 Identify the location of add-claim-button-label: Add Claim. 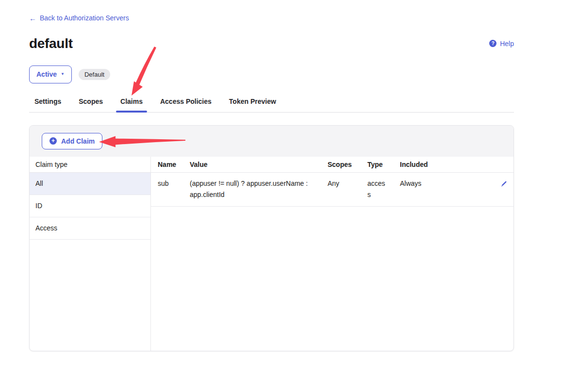
(78, 141).